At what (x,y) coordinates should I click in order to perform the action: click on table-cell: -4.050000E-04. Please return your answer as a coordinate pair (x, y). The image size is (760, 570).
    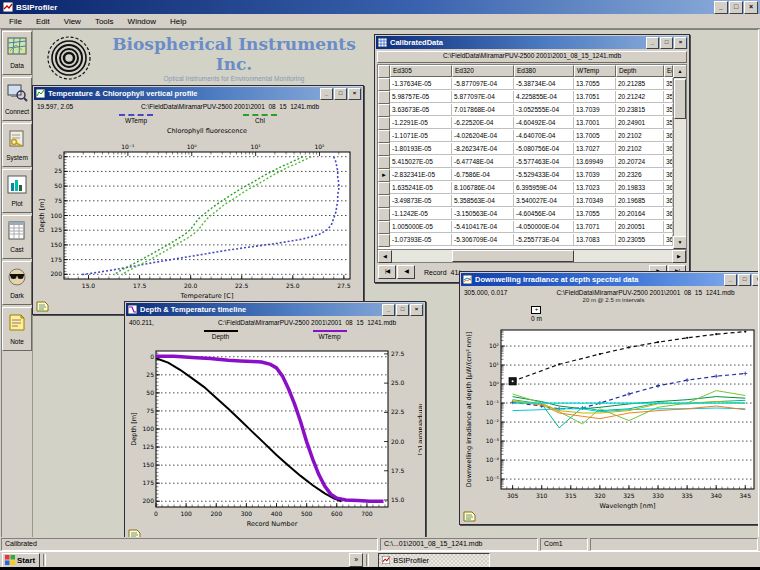
    Looking at the image, I should click on (544, 227).